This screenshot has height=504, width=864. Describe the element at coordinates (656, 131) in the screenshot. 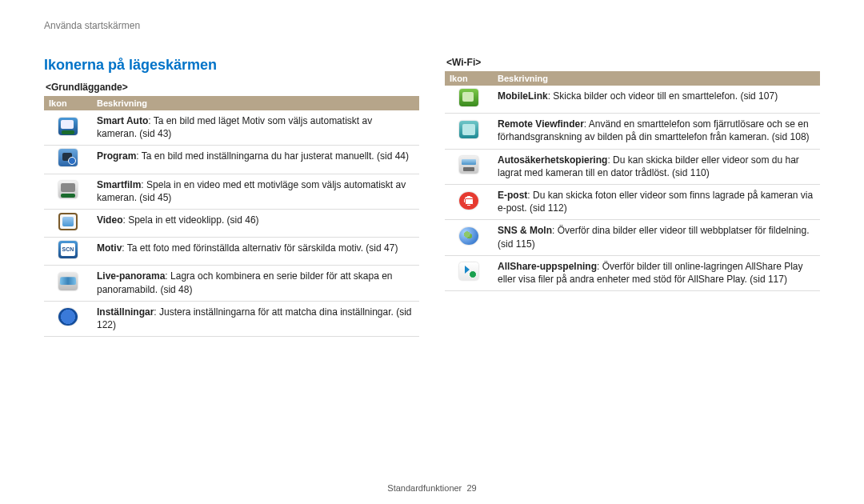

I see `description-cell: Remote Viewfinder: Använd en smarttelefo…` at that location.